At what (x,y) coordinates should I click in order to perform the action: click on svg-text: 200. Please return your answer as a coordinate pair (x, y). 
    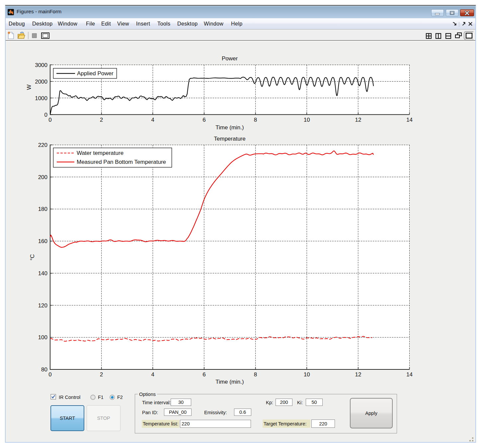
    Looking at the image, I should click on (43, 177).